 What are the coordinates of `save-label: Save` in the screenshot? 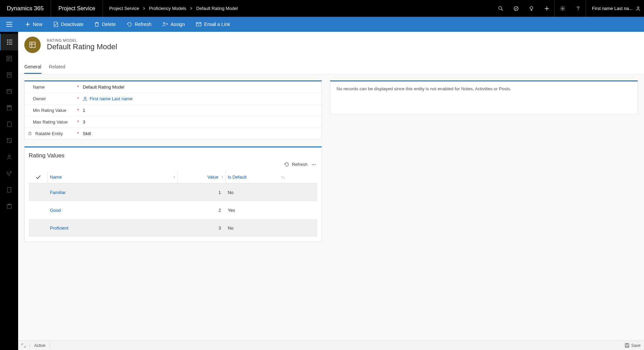 It's located at (636, 346).